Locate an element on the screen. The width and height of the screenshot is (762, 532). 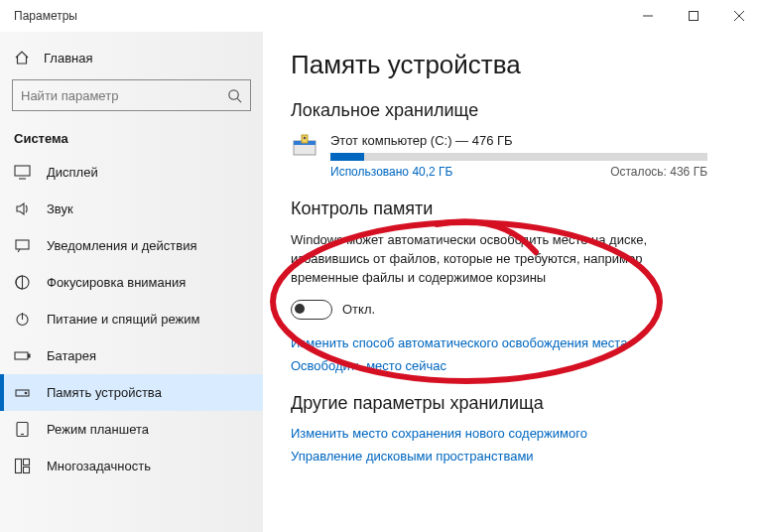
sidebar-item-label: Уведомления и действия is located at coordinates (122, 246).